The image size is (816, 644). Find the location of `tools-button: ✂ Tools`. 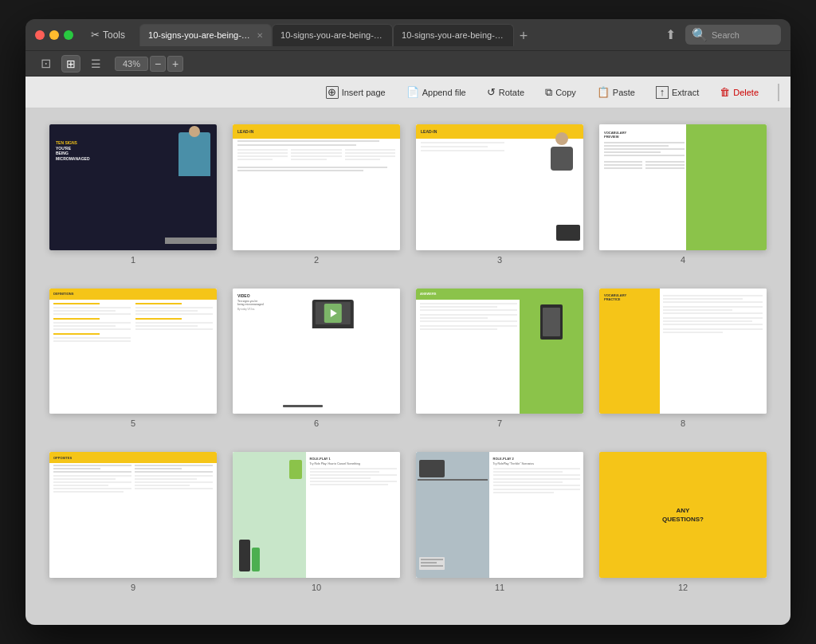

tools-button: ✂ Tools is located at coordinates (108, 35).